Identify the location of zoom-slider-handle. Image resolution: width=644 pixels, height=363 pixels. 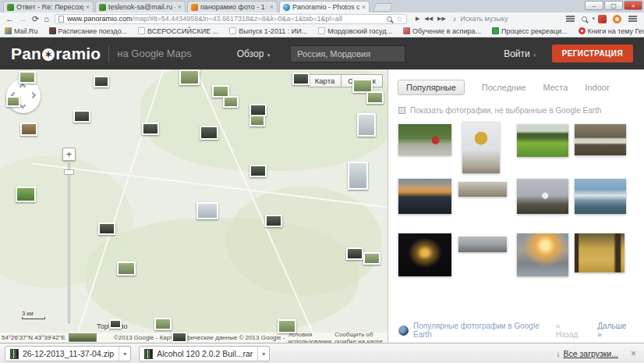
(69, 172).